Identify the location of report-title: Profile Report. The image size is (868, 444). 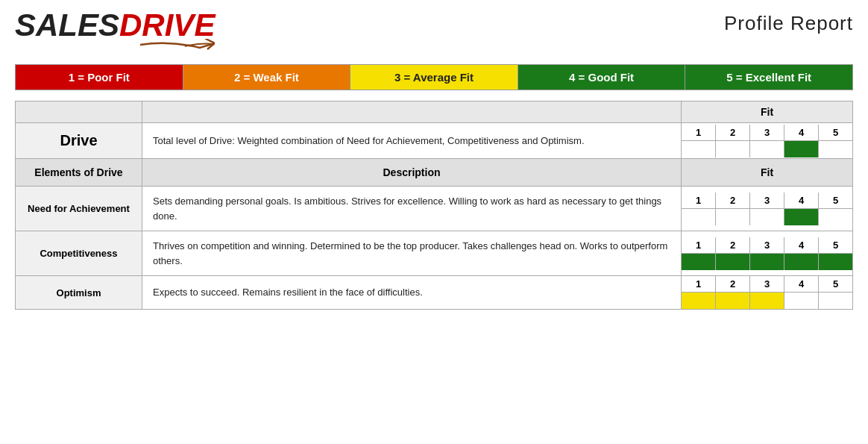
(789, 21).